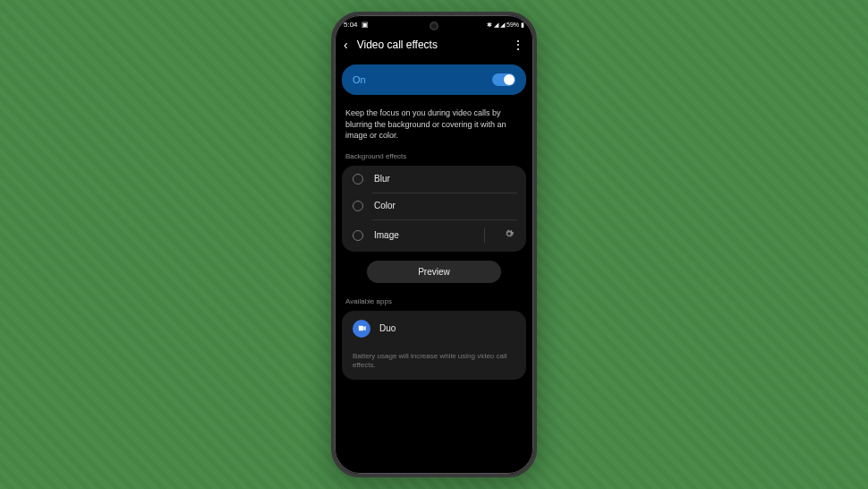  What do you see at coordinates (365, 25) in the screenshot?
I see `screenshot-icon: ▣` at bounding box center [365, 25].